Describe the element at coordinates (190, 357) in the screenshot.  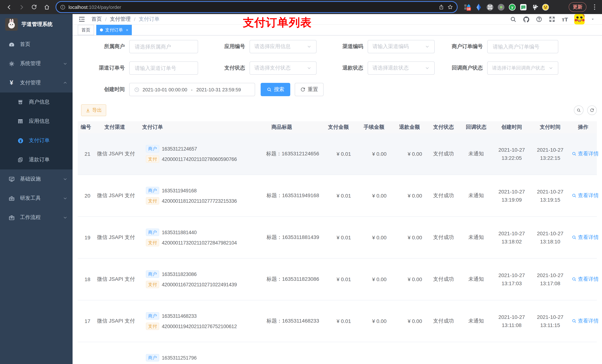
I see `cell-order-numbers: 商户1635311251796 支付` at that location.